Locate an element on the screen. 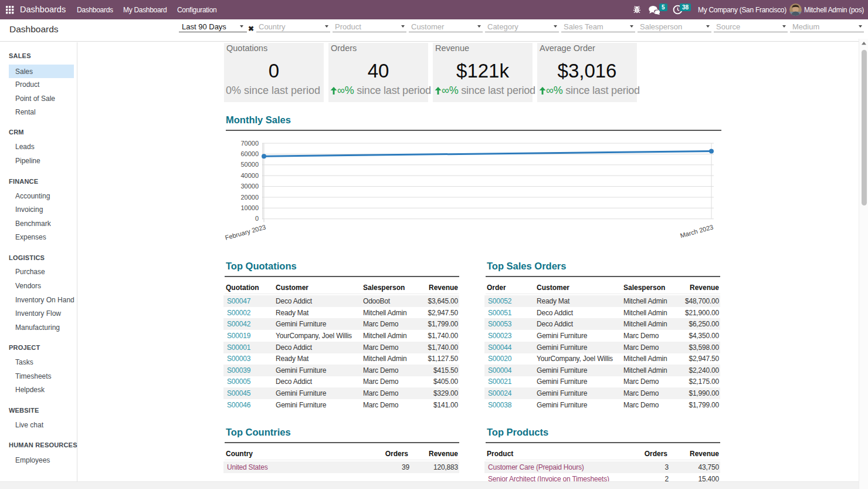 This screenshot has width=868, height=489. svg-text: 50000 is located at coordinates (250, 164).